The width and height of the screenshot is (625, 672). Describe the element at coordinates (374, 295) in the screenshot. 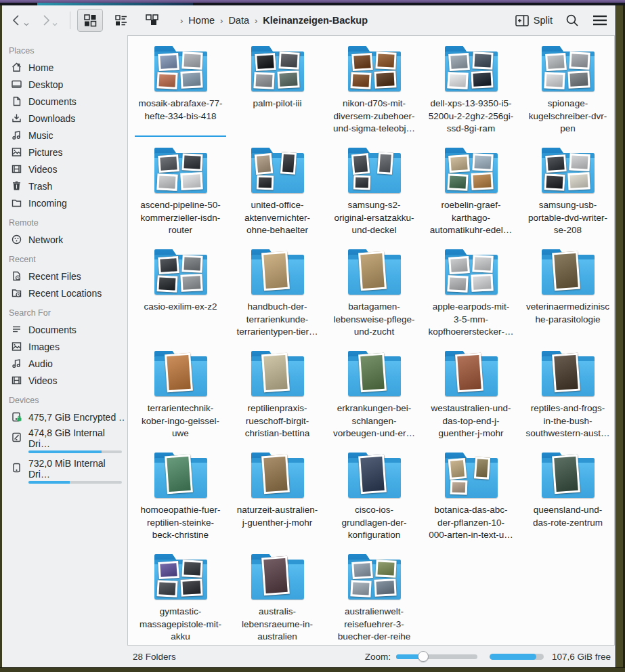

I see `folder-item-bartagamen-lebensweise-pflege-und-zucht: bartagamen-lebensweise-pflege-und-zucht` at that location.